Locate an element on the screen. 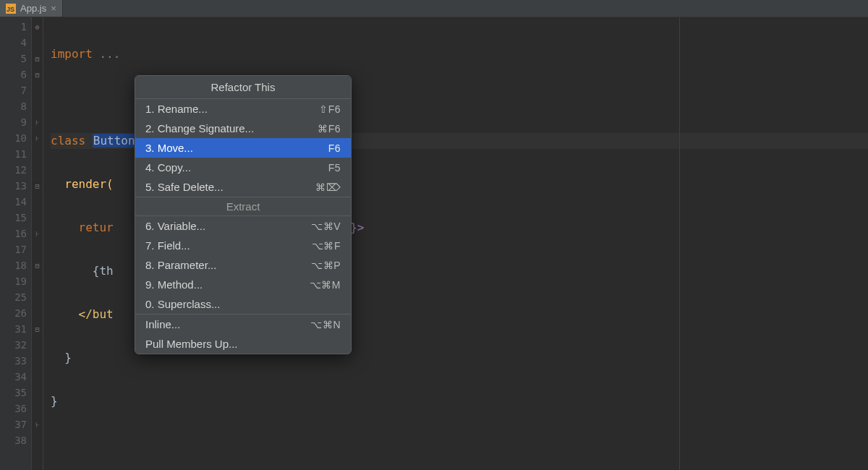 The width and height of the screenshot is (868, 470). line-number: 8 is located at coordinates (13, 106).